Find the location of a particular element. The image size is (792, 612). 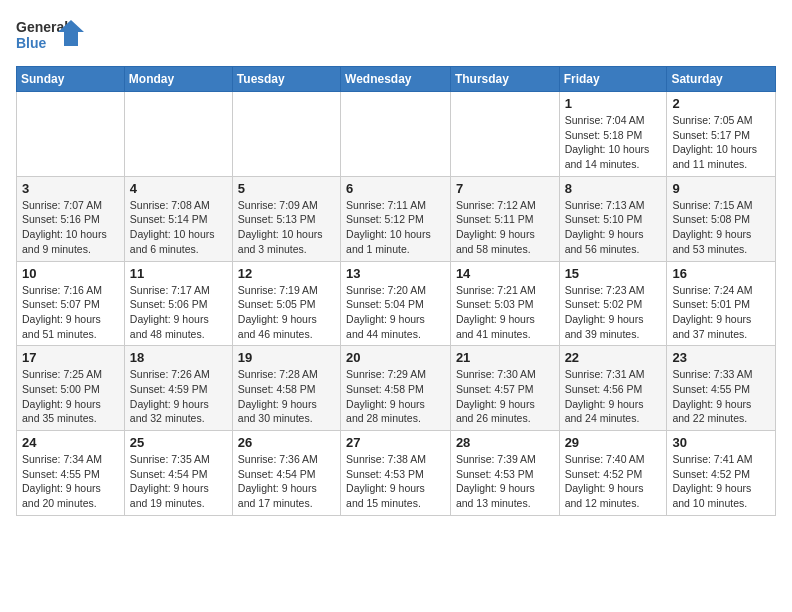

weekday-header-cell: Monday is located at coordinates (178, 80).